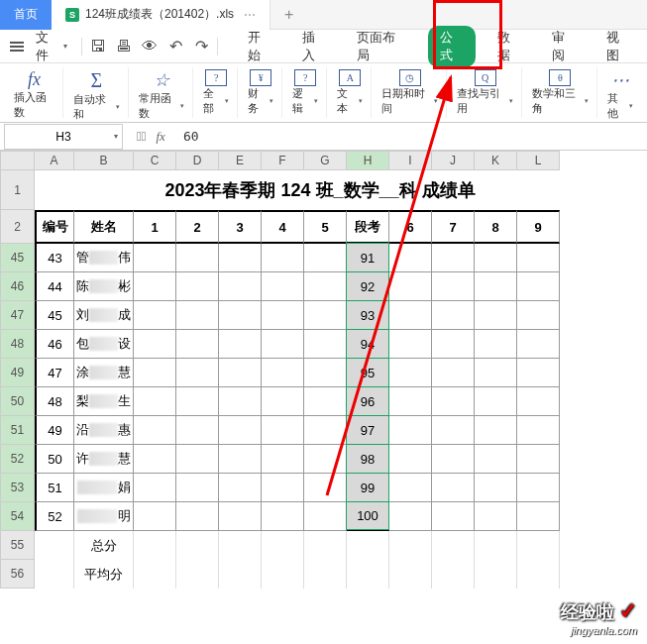 This screenshot has width=647, height=644. Describe the element at coordinates (54, 460) in the screenshot. I see `cell: 50` at that location.